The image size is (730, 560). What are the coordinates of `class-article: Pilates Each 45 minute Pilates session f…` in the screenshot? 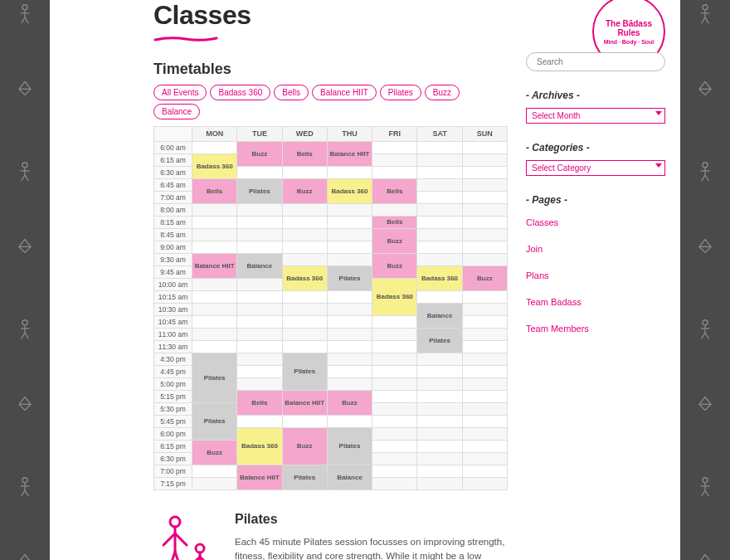 It's located at (330, 536).